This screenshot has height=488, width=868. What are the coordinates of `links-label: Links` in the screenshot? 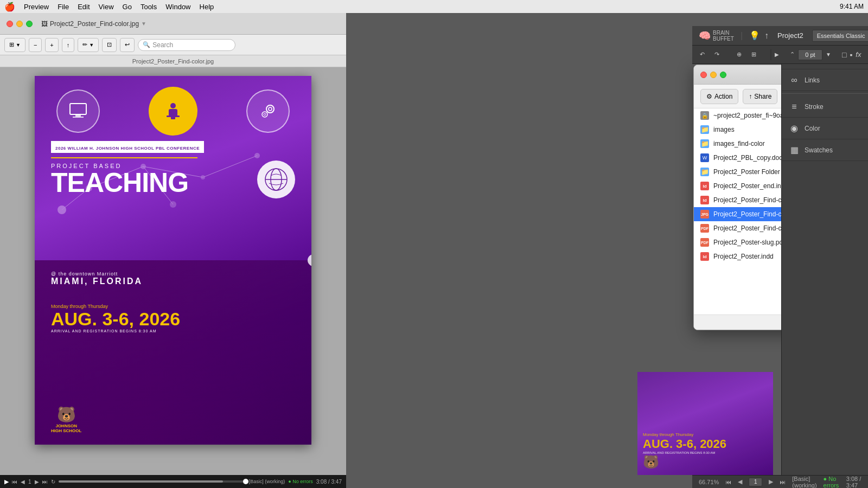 It's located at (812, 80).